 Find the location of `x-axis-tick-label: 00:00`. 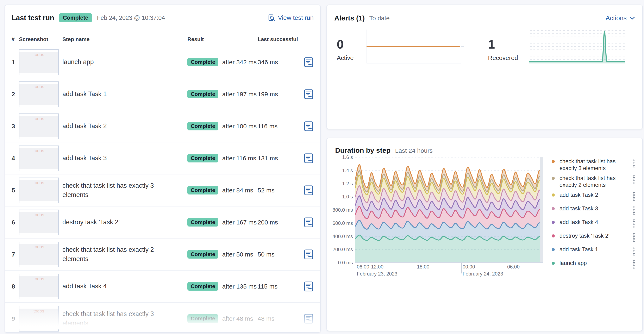

x-axis-tick-label: 00:00 is located at coordinates (469, 267).